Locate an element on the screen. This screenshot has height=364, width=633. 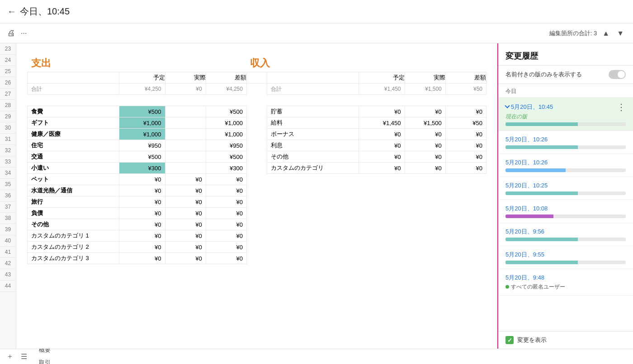
income-label: 利息 is located at coordinates (313, 145).